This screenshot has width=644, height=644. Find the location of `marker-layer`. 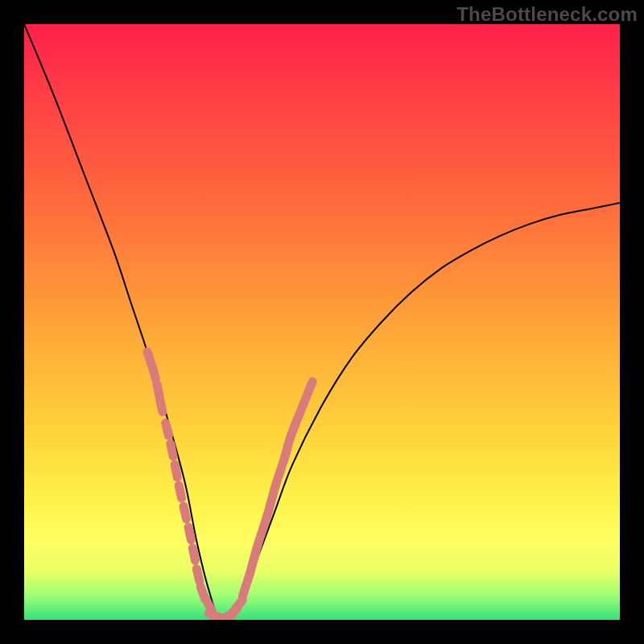

marker-layer is located at coordinates (230, 486).